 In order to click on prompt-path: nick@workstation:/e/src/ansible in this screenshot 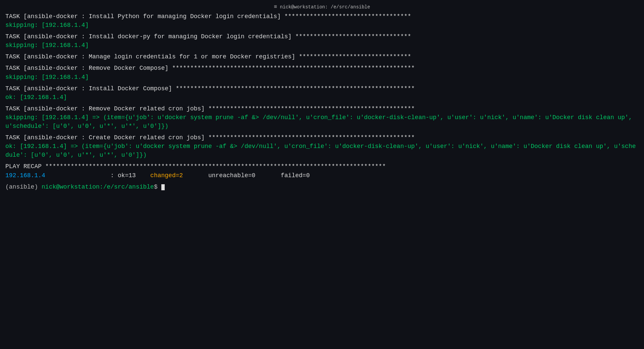, I will do `click(98, 187)`.